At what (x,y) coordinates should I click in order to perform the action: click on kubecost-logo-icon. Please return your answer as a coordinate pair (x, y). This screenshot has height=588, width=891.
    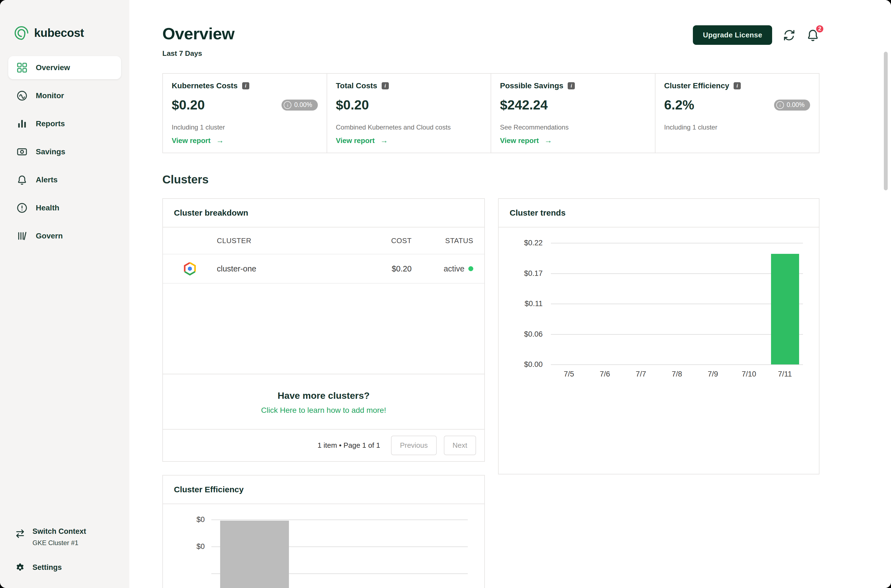
    Looking at the image, I should click on (22, 33).